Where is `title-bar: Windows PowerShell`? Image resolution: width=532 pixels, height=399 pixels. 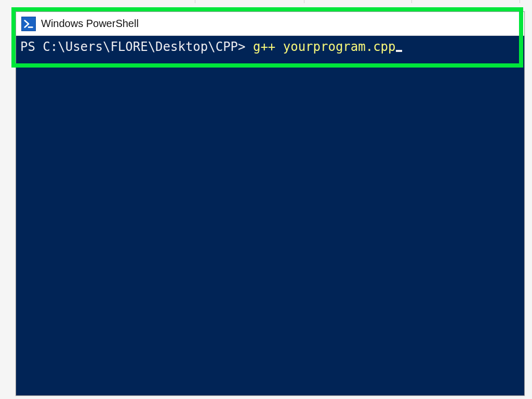
title-bar: Windows PowerShell is located at coordinates (270, 24).